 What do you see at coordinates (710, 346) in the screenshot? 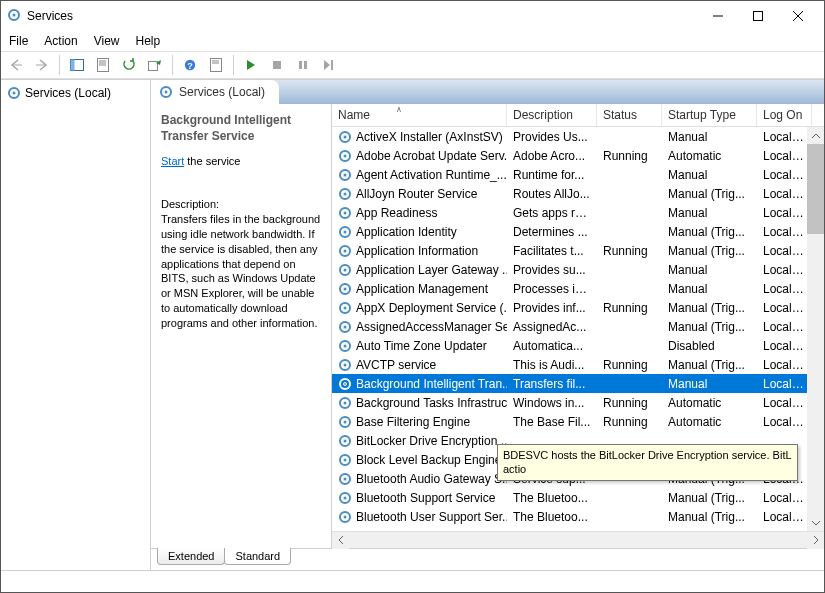
I see `cell-startup: Disabled` at bounding box center [710, 346].